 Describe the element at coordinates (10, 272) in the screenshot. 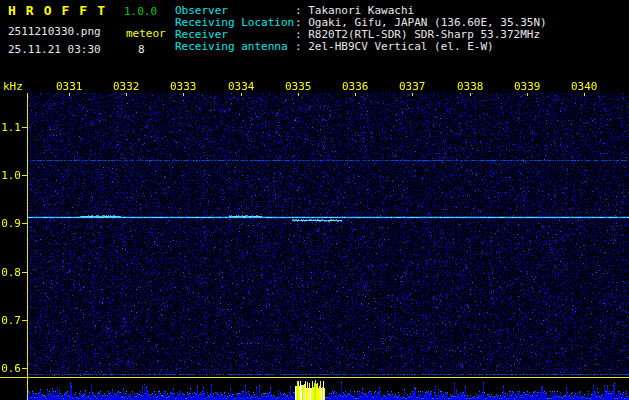

I see `y-tick-label: 0.8` at that location.